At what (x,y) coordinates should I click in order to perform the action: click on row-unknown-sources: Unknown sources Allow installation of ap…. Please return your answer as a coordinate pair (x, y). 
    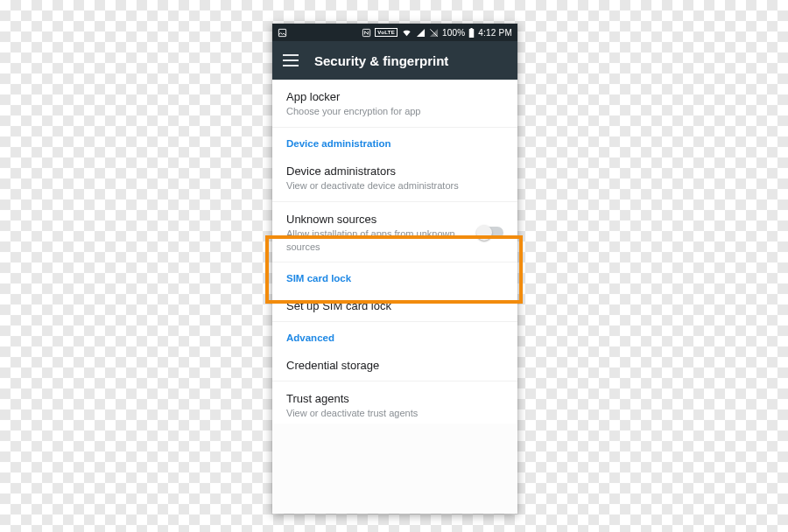
    Looking at the image, I should click on (395, 232).